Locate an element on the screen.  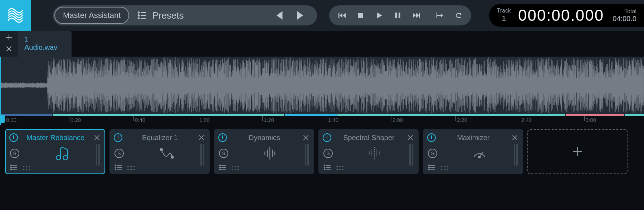
module-equalizer-1: Equalizer 1 S is located at coordinates (160, 152).